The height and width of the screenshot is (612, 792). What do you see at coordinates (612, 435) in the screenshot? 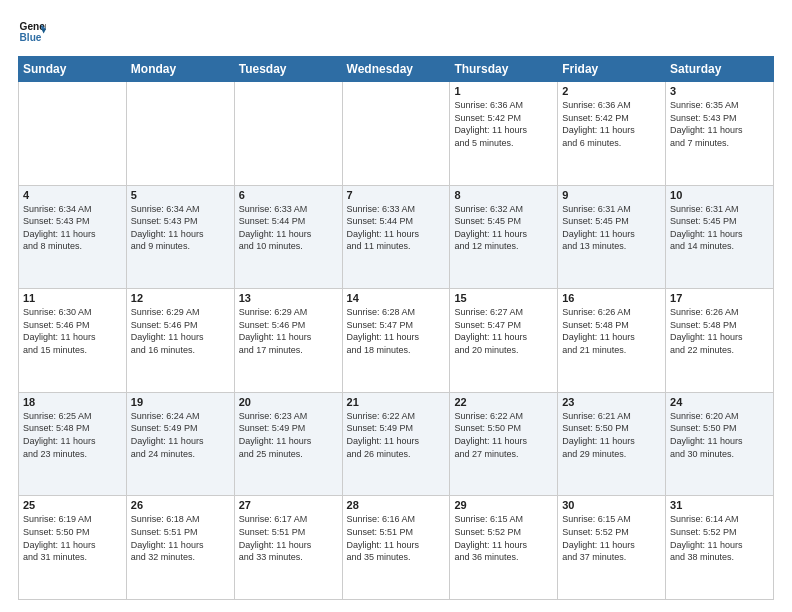
I see `day-info: Sunrise: 6:21 AM Sunset: 5:50 PM Dayligh…` at bounding box center [612, 435].